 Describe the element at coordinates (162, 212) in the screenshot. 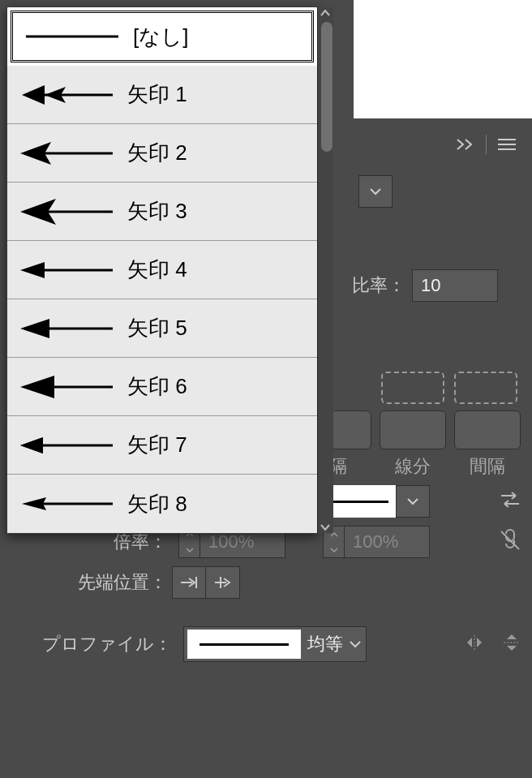

I see `arrow-option-3: 矢印 3` at that location.